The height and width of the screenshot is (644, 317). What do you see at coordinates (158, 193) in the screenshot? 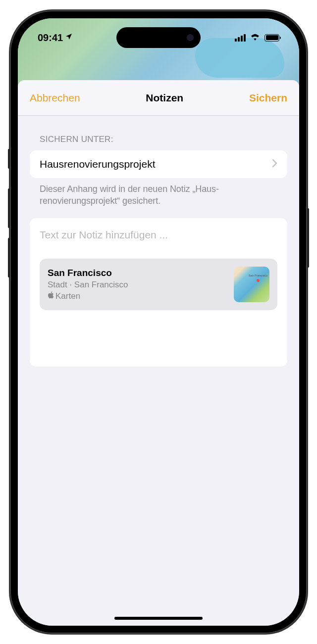
I see `helper-text: Dieser Anhang wird in der neuen Notiz „H…` at bounding box center [158, 193].